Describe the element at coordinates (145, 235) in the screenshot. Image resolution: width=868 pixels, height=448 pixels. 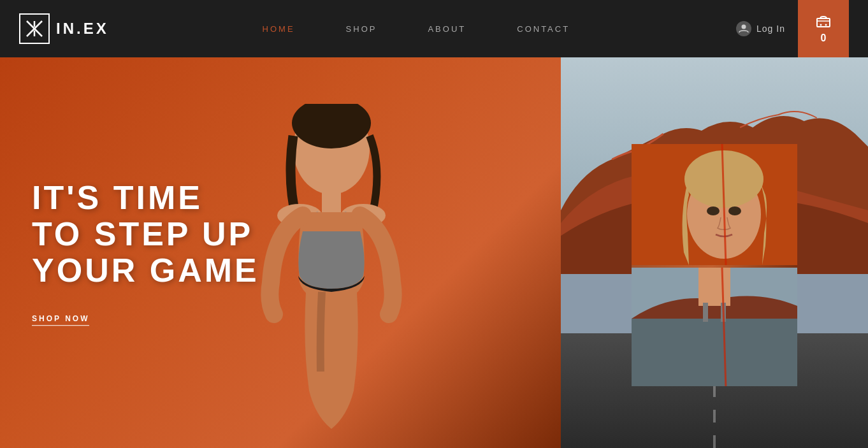
I see `hero-headline: IT'S TIME TO STEP UP YOUR GAME` at that location.